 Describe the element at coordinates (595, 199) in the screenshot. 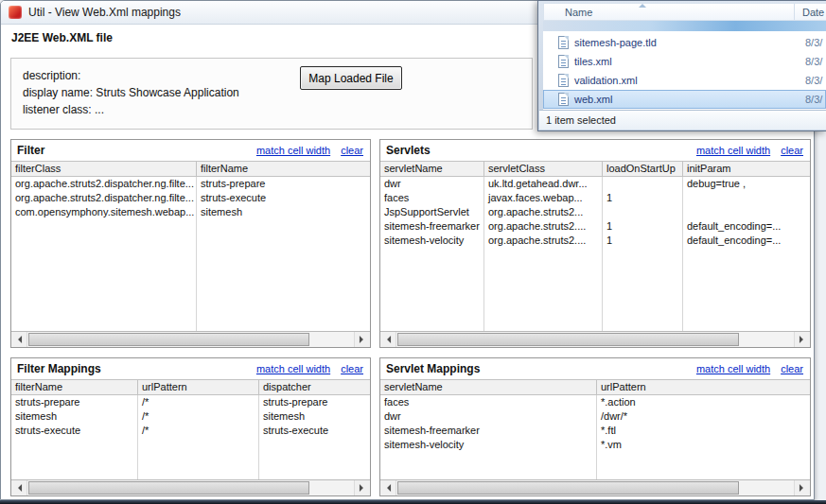

I see `table-row: faces javax.faces.webap... 1` at that location.